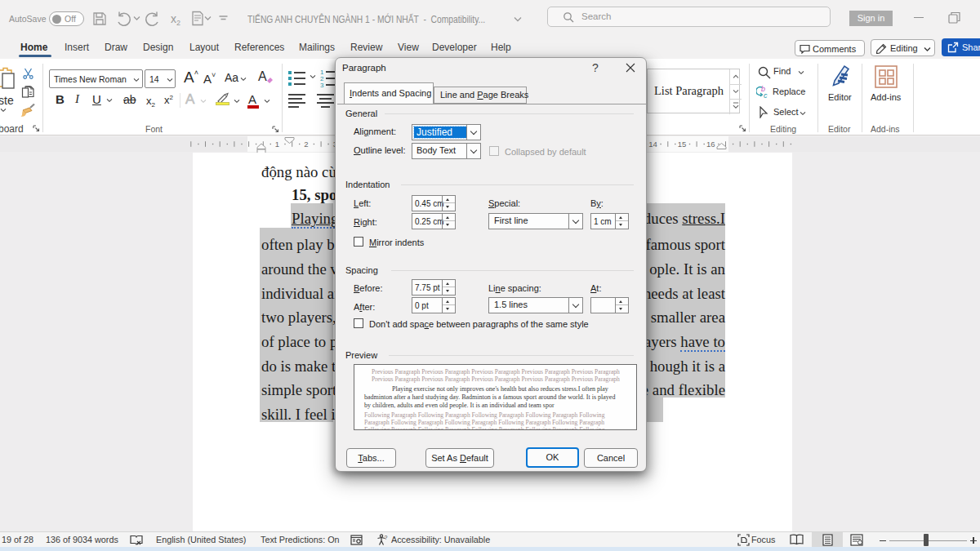  Describe the element at coordinates (766, 95) in the screenshot. I see `svg-text: c` at that location.